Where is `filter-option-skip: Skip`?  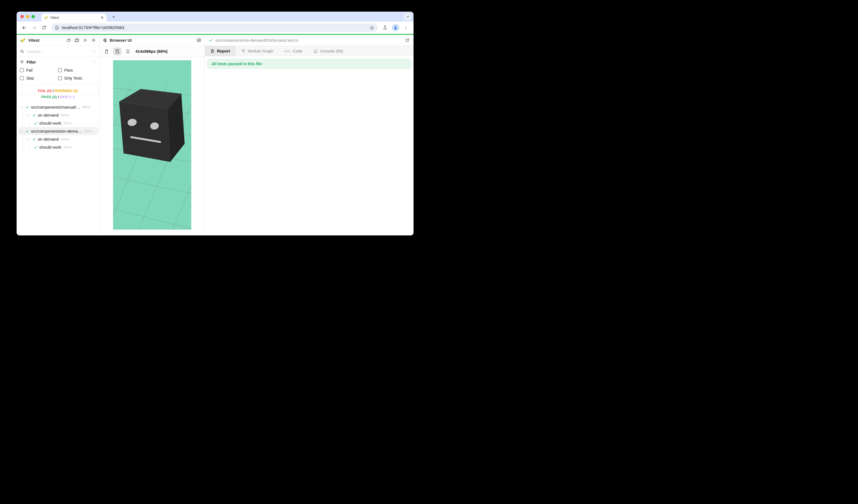 filter-option-skip: Skip is located at coordinates (39, 78).